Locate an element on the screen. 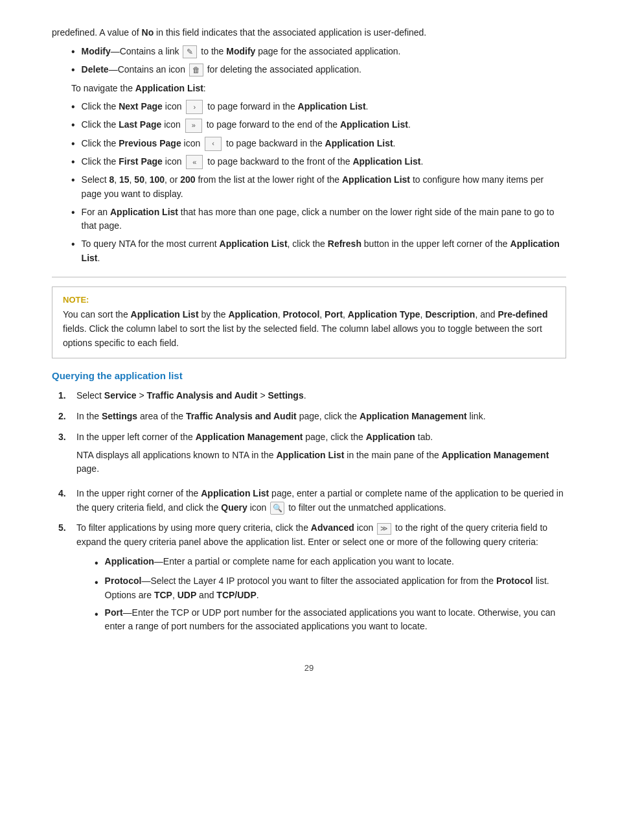  bullet-modify: • Modify—Contains a link ✎ to the Modify… is located at coordinates (309, 52).